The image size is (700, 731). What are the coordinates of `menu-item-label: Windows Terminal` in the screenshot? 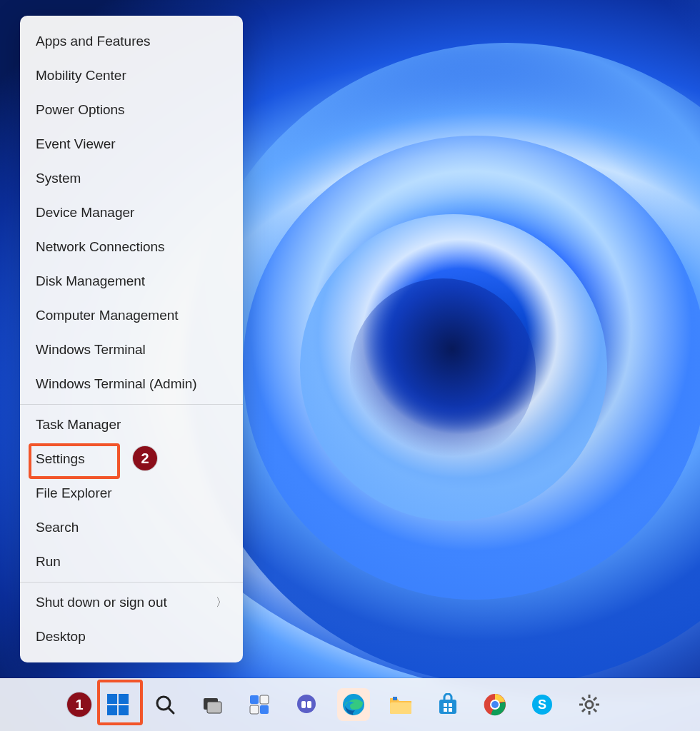 It's located at (91, 350).